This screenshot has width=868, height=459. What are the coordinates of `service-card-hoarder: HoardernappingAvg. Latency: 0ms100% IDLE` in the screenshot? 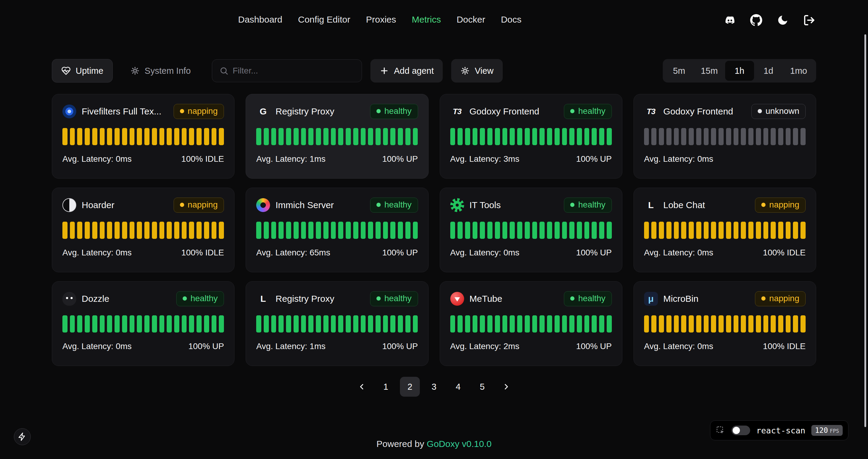 It's located at (143, 230).